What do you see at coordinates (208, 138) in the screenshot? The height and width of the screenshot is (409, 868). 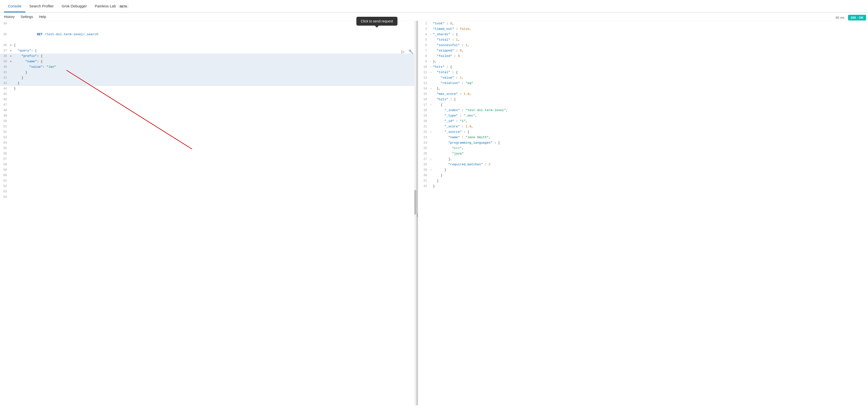 I see `editor-line-53: 53` at bounding box center [208, 138].